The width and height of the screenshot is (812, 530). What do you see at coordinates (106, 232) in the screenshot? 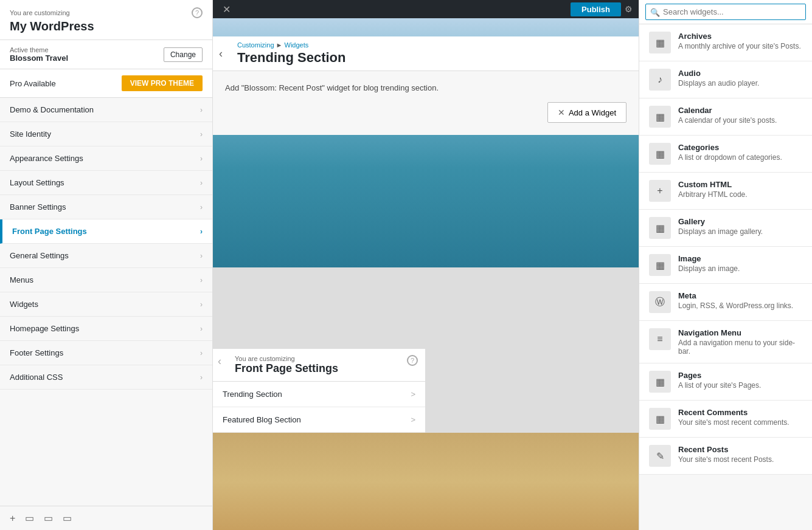
I see `sidebar-item-front-page: Front Page Settings›` at bounding box center [106, 232].